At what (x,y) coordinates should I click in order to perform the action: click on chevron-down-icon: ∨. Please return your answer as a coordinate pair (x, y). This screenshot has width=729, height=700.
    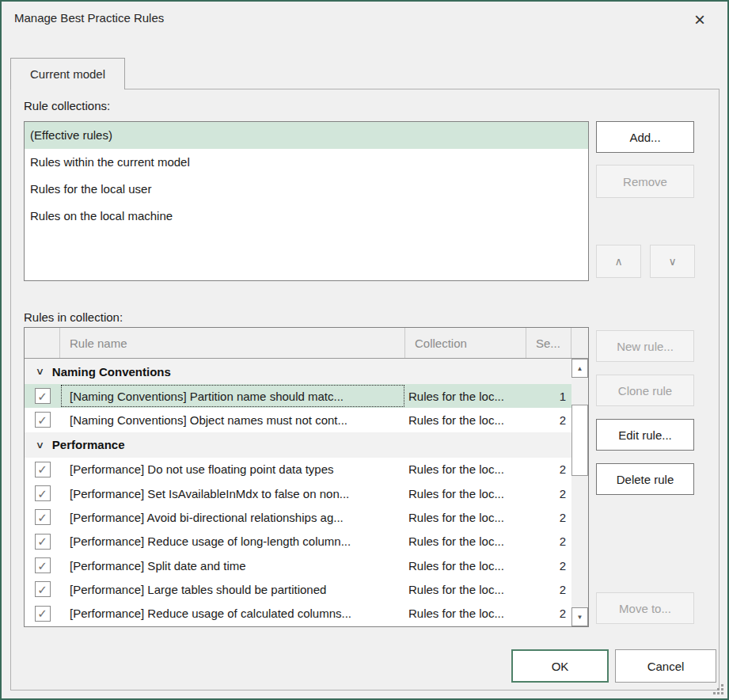
    Looking at the image, I should click on (672, 261).